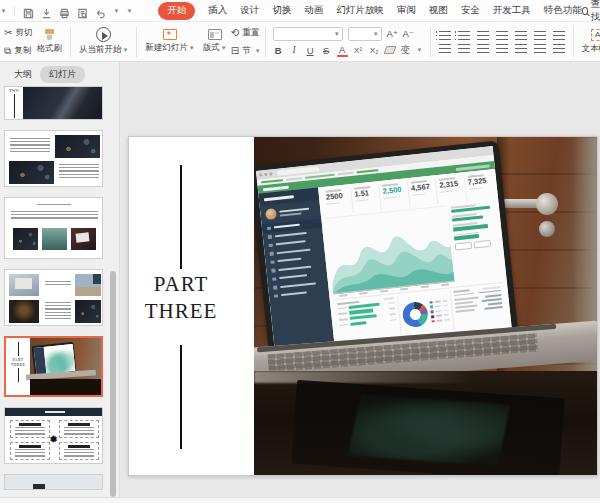  I want to click on text-effect-button: 变, so click(406, 50).